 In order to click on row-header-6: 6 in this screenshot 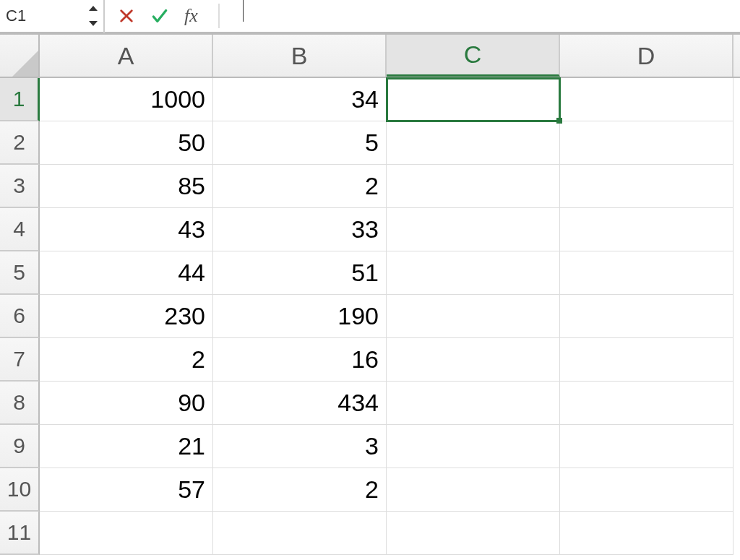, I will do `click(20, 316)`.